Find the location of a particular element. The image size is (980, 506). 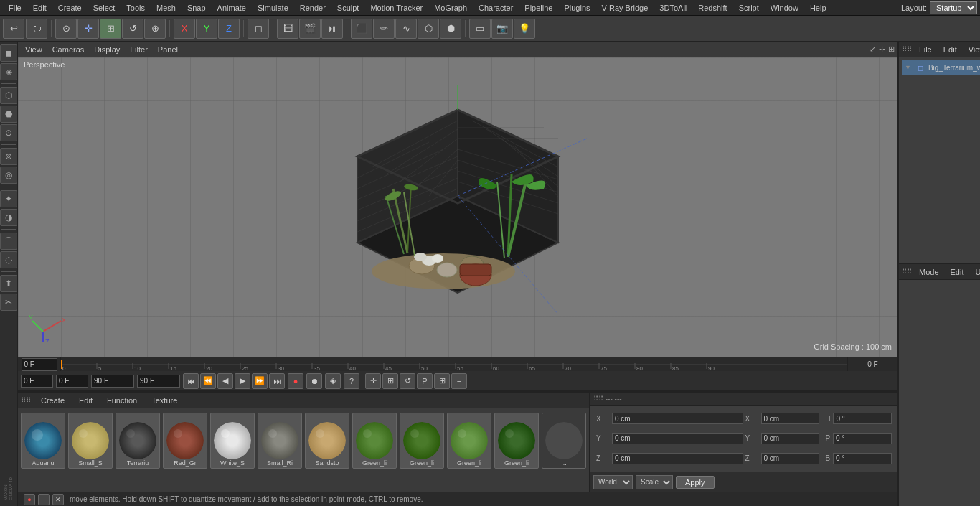

render-viewport-button: ⏯ is located at coordinates (332, 29).